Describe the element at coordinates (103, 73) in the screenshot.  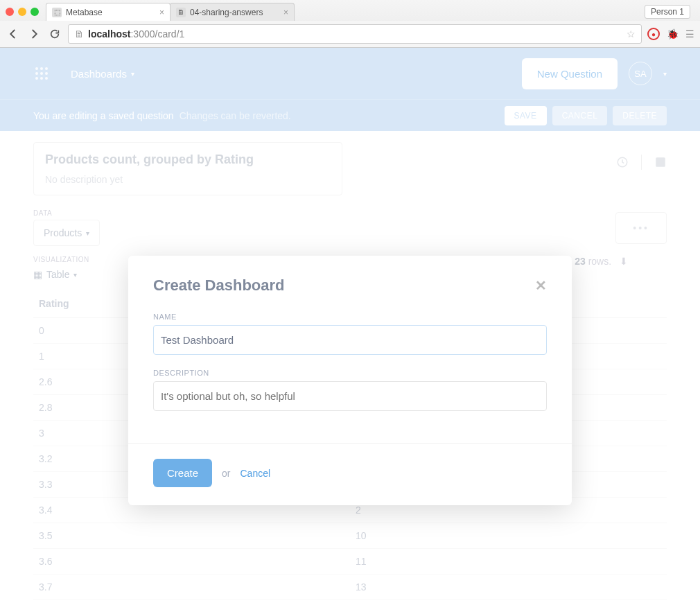
I see `dashboards-menu: Dashboards ▾` at that location.